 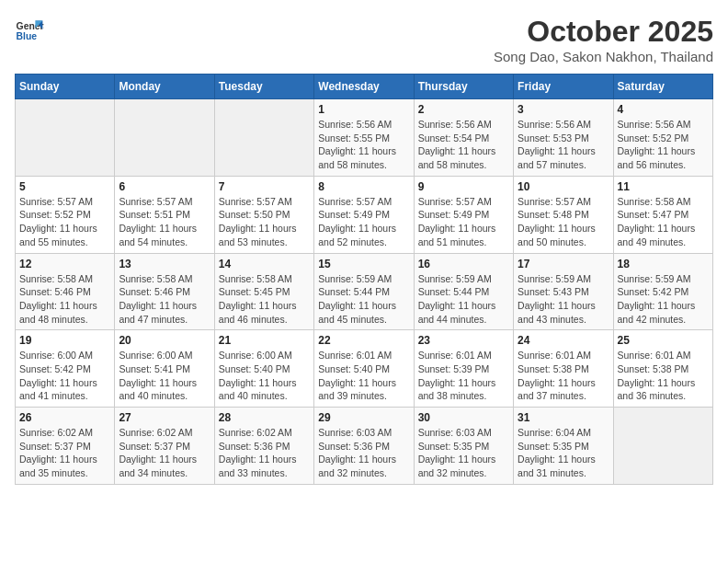 What do you see at coordinates (64, 264) in the screenshot?
I see `day-number: 12` at bounding box center [64, 264].